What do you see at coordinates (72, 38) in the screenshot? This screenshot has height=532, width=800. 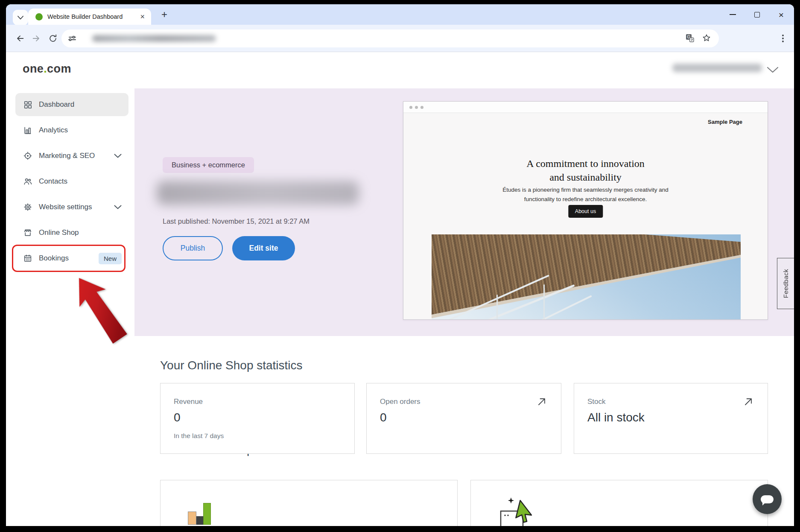 I see `site-controls-icon` at bounding box center [72, 38].